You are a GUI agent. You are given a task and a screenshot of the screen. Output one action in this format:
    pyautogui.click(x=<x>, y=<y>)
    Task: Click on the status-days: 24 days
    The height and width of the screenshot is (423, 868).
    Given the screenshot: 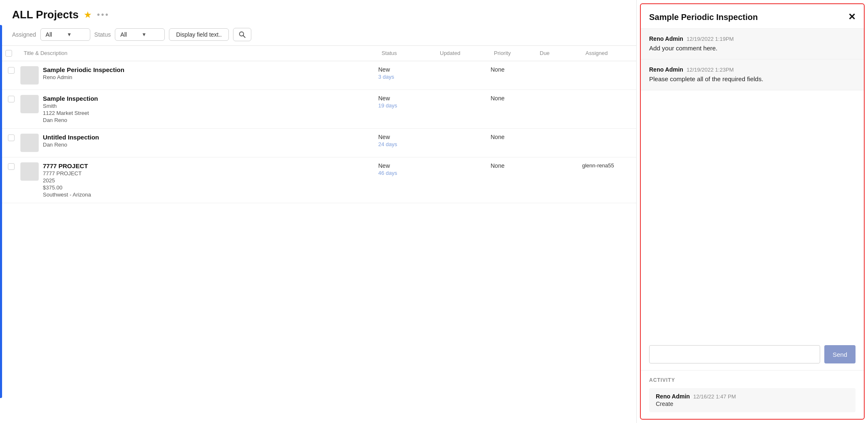 What is the action you would take?
    pyautogui.click(x=407, y=144)
    